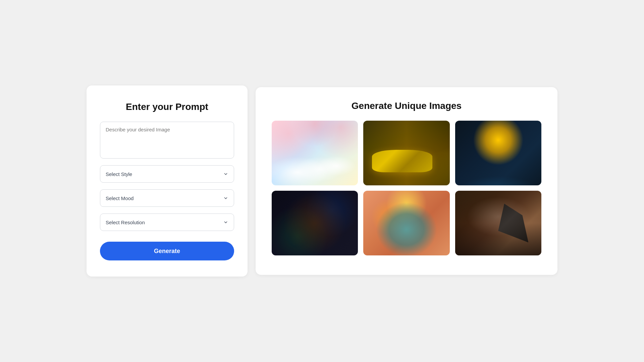 This screenshot has width=644, height=362. I want to click on resolution-select: Select Resolution 512x512768x7681024x102…, so click(167, 222).